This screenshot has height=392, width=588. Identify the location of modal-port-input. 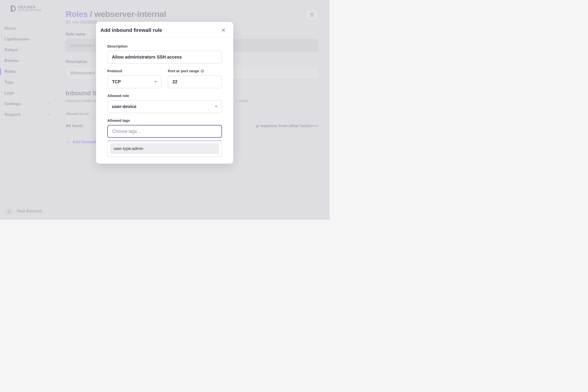
(195, 82).